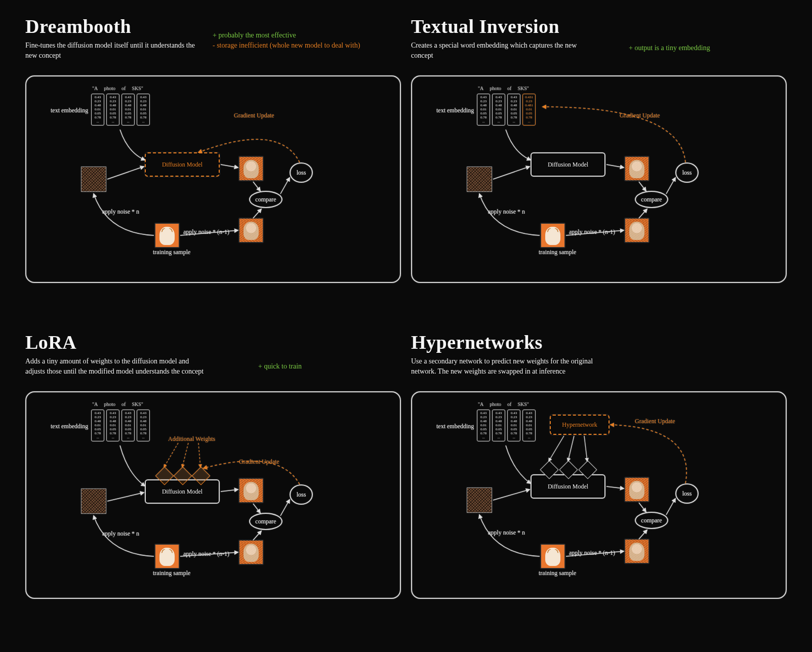 The height and width of the screenshot is (652, 812). Describe the element at coordinates (529, 109) in the screenshot. I see `trained-embedding-col: 0.4310.230.4810.010.050.78...` at that location.